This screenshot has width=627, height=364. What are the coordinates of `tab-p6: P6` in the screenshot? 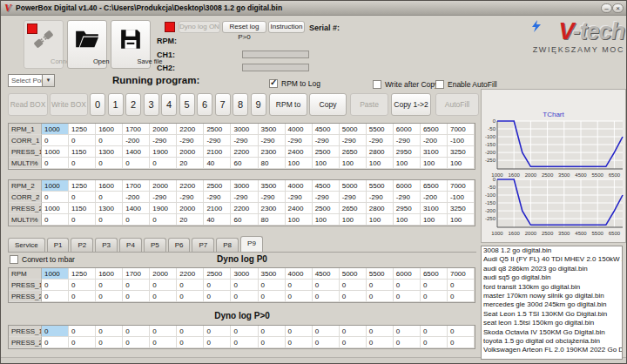 It's located at (179, 245).